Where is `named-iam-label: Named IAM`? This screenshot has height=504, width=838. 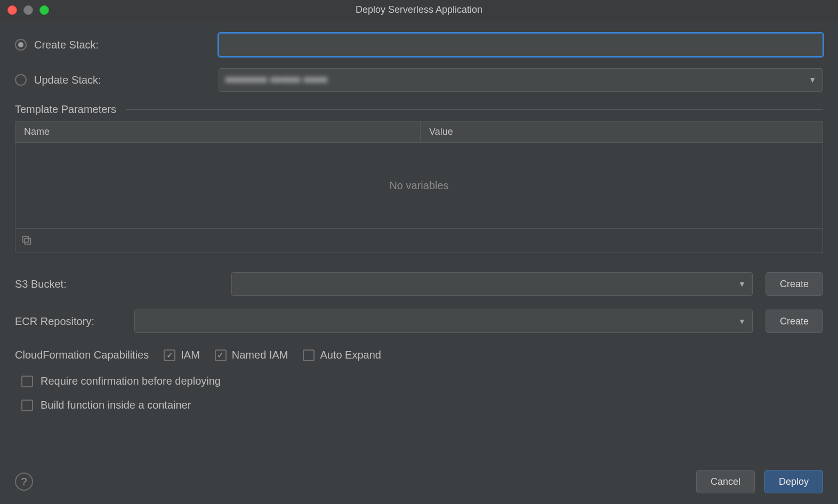
named-iam-label: Named IAM is located at coordinates (260, 355).